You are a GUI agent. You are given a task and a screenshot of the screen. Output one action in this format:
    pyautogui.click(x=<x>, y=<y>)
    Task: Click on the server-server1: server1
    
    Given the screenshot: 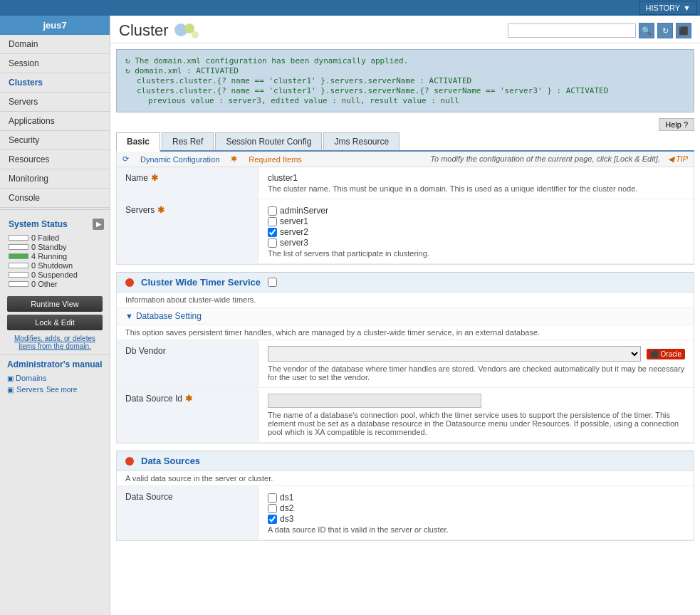 What is the action you would take?
    pyautogui.click(x=476, y=221)
    